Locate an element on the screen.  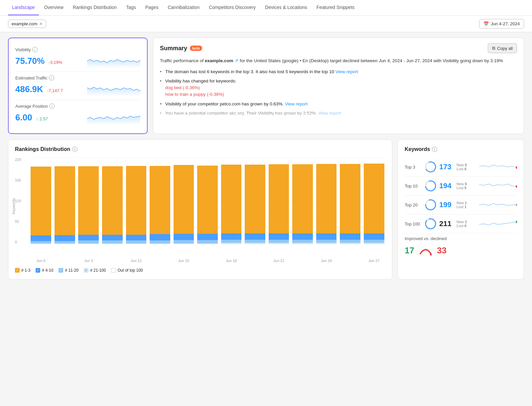
x-label: Jun 15 is located at coordinates (184, 261).